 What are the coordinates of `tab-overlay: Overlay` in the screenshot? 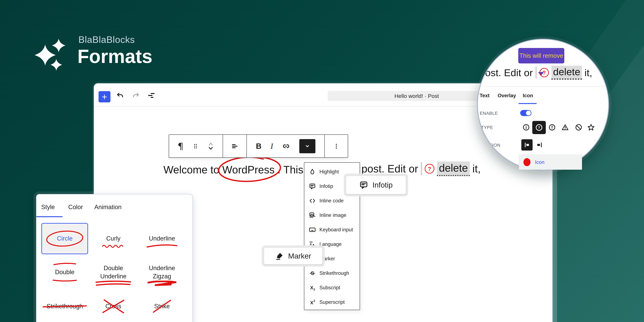 It's located at (507, 96).